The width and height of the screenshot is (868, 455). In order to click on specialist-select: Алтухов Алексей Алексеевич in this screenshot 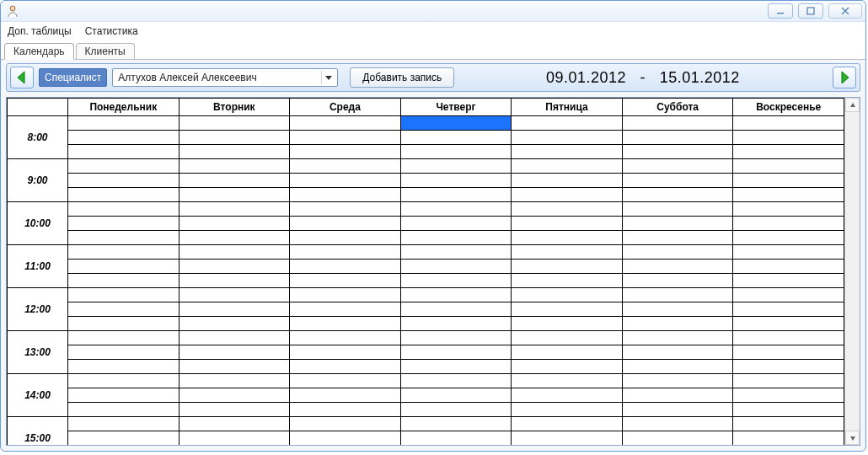, I will do `click(225, 78)`.